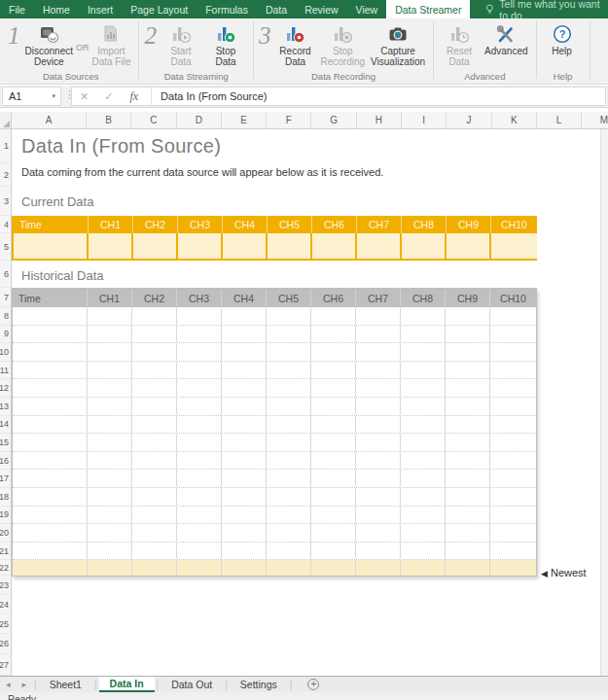 The height and width of the screenshot is (700, 608). What do you see at coordinates (244, 298) in the screenshot?
I see `historical-header-ch4: CH4` at bounding box center [244, 298].